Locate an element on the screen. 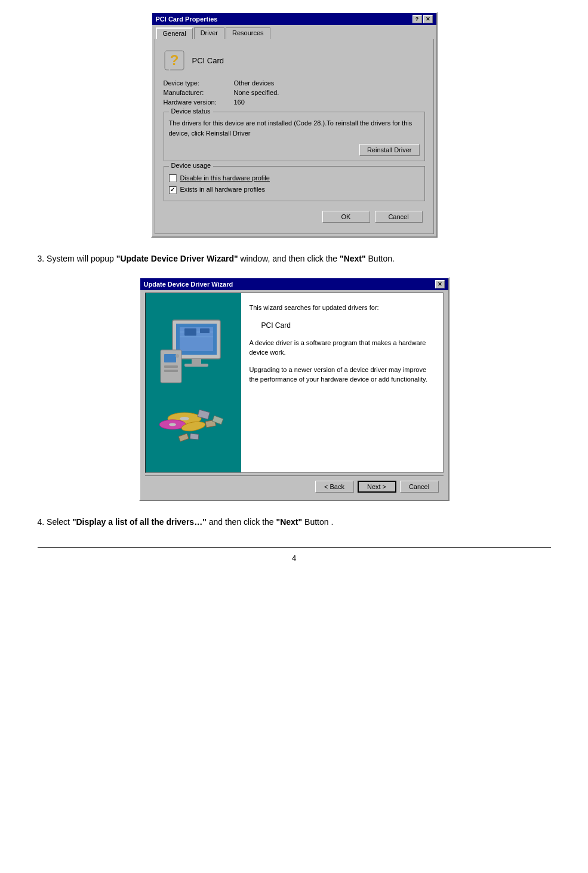 The image size is (588, 873). wizard-intro-text: This wizard searches for updated drivers… is located at coordinates (342, 308).